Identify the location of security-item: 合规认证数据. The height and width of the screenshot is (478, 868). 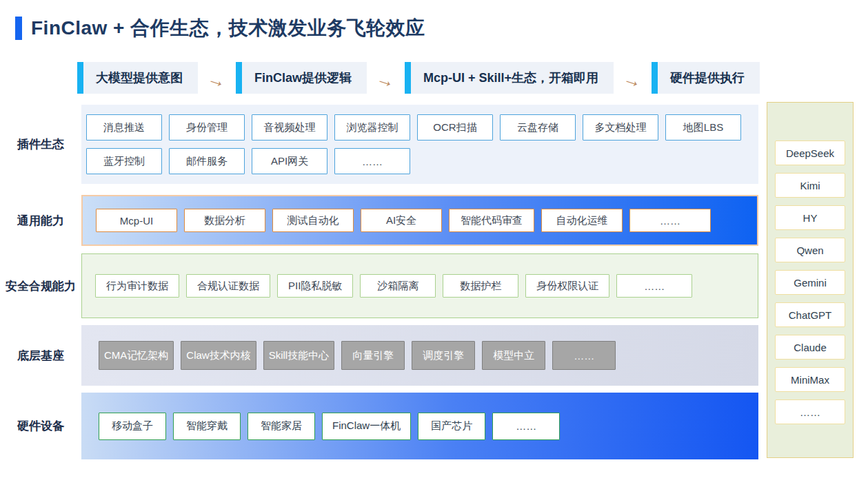
(228, 286).